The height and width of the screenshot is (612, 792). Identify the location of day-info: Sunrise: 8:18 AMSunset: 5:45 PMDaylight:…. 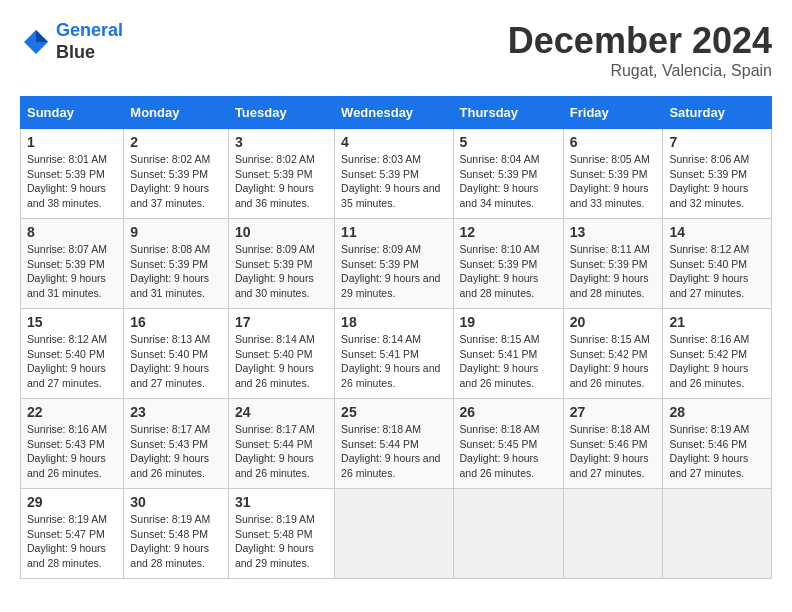
(508, 452).